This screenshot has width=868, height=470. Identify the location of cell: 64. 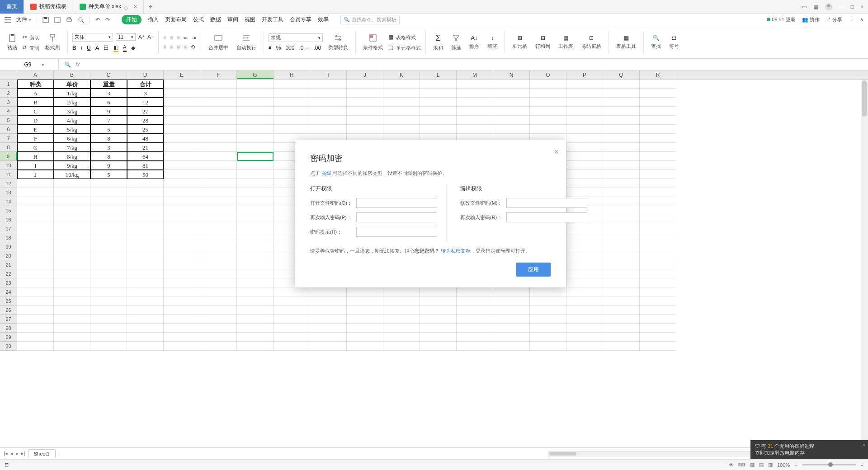
(146, 156).